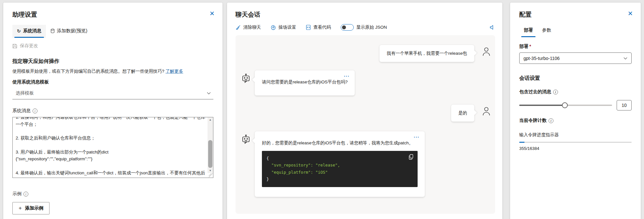  I want to click on past-messages-slider, so click(565, 105).